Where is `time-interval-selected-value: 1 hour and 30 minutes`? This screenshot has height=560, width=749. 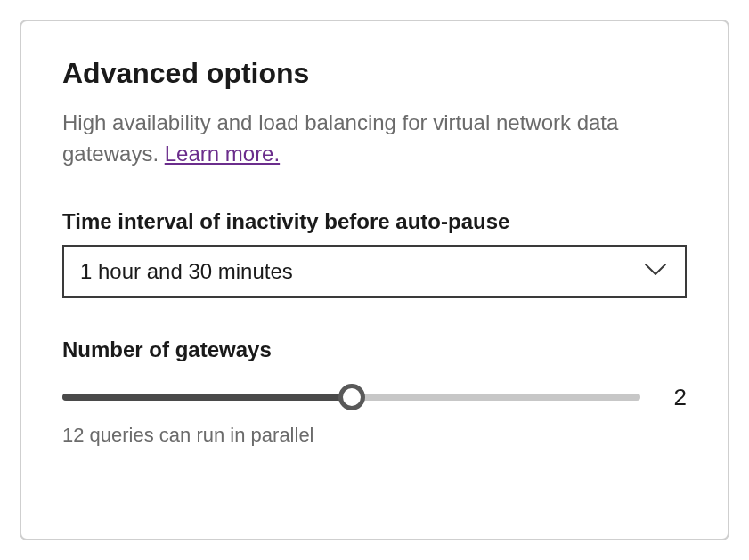
time-interval-selected-value: 1 hour and 30 minutes is located at coordinates (374, 272).